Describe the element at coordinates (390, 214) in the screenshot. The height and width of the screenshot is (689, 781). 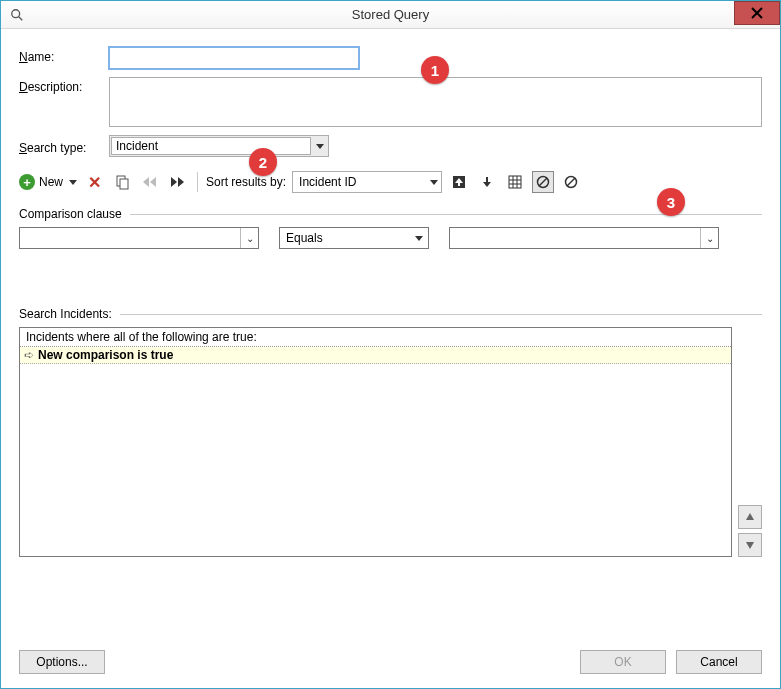
I see `comparison-section-header: Comparison clause` at that location.